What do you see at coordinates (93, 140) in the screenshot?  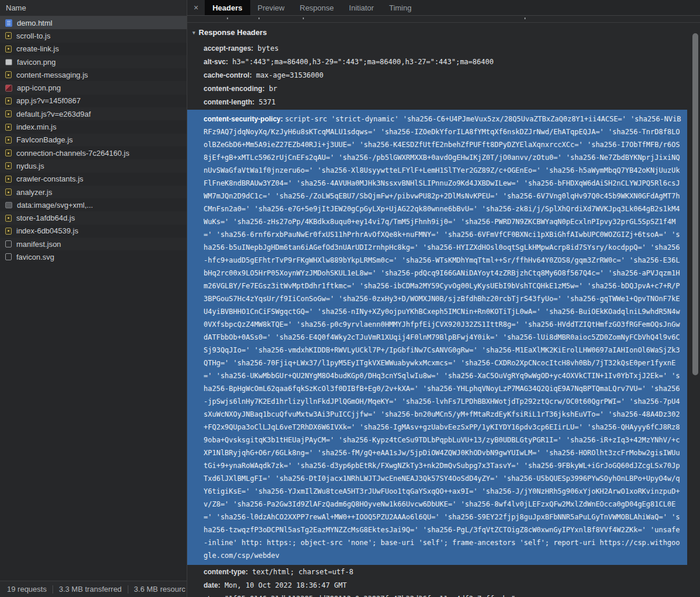 I see `file-row: FavIconBadge.js` at bounding box center [93, 140].